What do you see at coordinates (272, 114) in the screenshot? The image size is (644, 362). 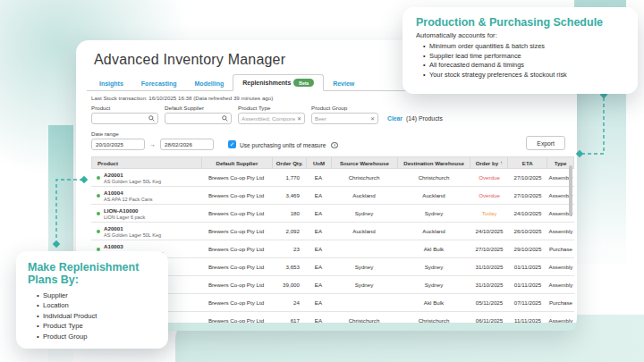 I see `filter-product-type: Product Type ✕` at bounding box center [272, 114].